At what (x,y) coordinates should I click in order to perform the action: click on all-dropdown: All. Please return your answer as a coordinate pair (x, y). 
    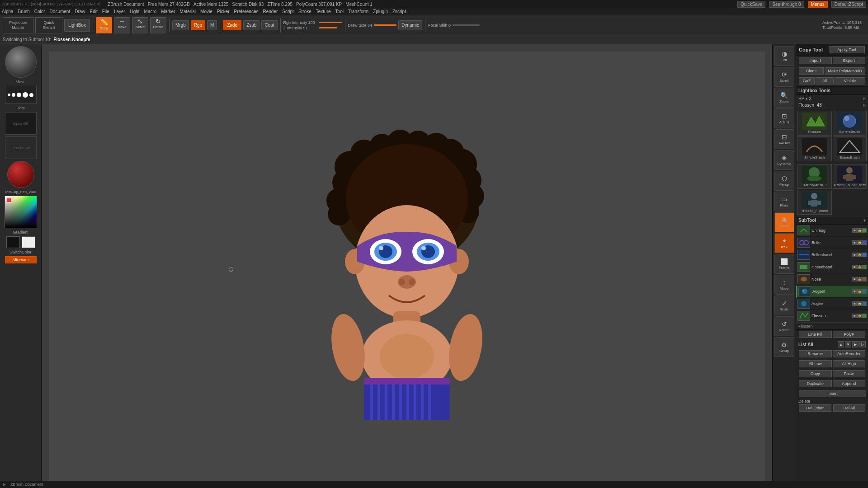
    Looking at the image, I should click on (825, 81).